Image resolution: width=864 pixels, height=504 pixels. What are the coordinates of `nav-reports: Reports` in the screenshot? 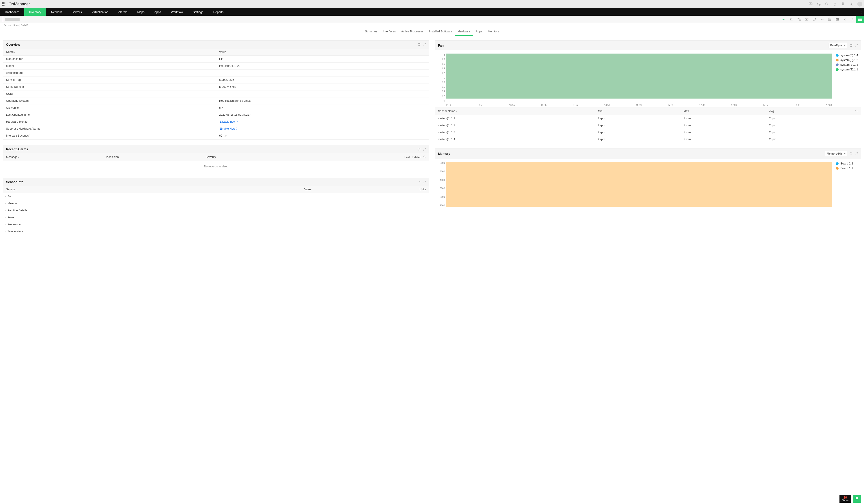 It's located at (219, 12).